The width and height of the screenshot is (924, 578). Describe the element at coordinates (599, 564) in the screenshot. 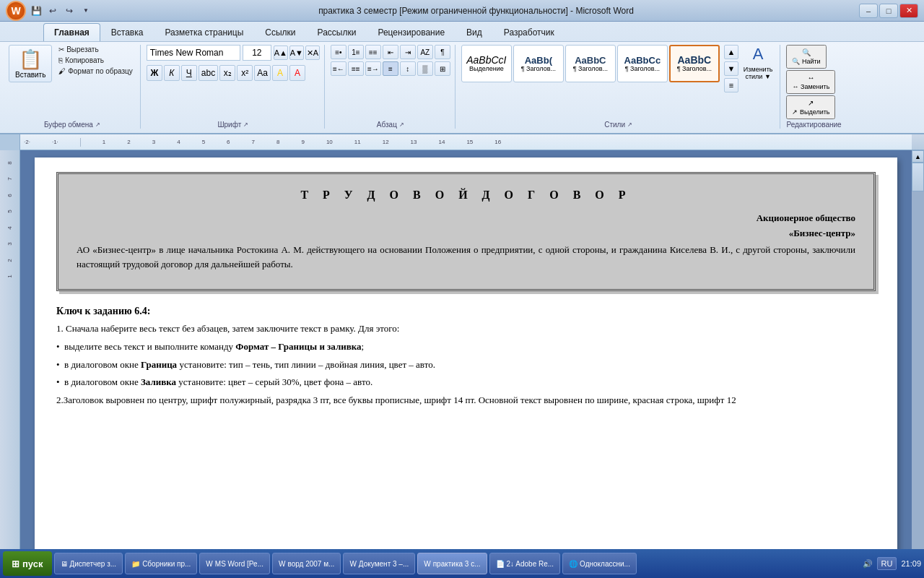

I see `taskbar-btn-7: 🌐 Одноклассни...` at that location.